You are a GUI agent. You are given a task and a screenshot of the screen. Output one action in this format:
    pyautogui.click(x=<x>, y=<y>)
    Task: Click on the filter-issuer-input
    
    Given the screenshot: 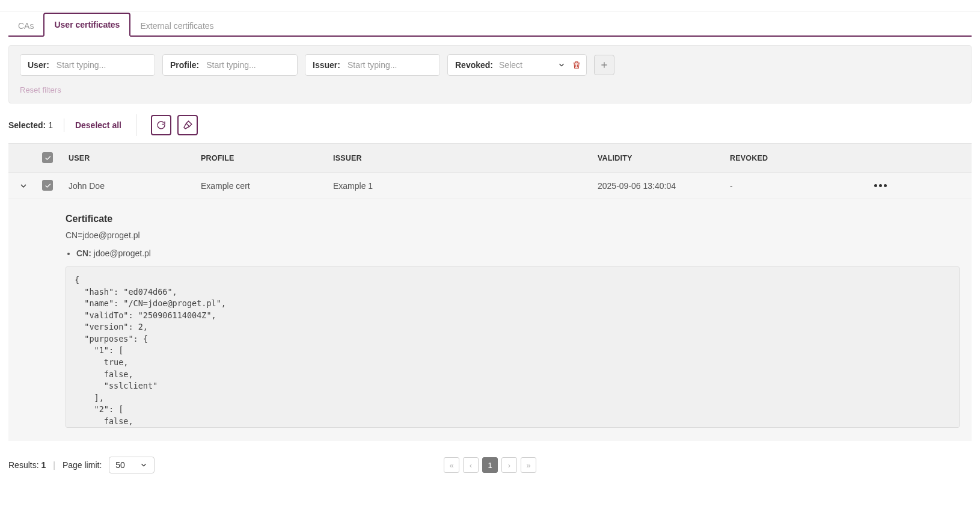 What is the action you would take?
    pyautogui.click(x=400, y=65)
    